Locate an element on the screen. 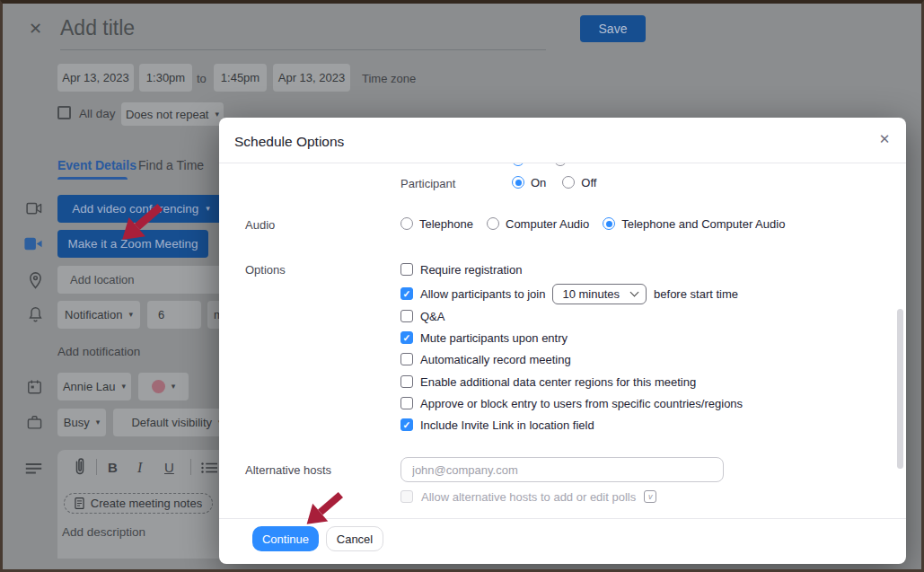  recurrence-select: Does not repeat ▾ is located at coordinates (172, 114).